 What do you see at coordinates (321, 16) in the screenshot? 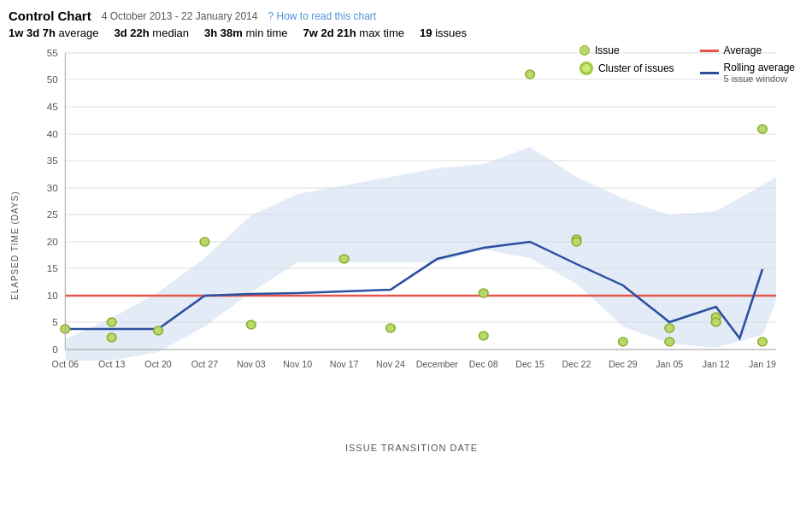
I see `help-link: ? How to read this chart` at bounding box center [321, 16].